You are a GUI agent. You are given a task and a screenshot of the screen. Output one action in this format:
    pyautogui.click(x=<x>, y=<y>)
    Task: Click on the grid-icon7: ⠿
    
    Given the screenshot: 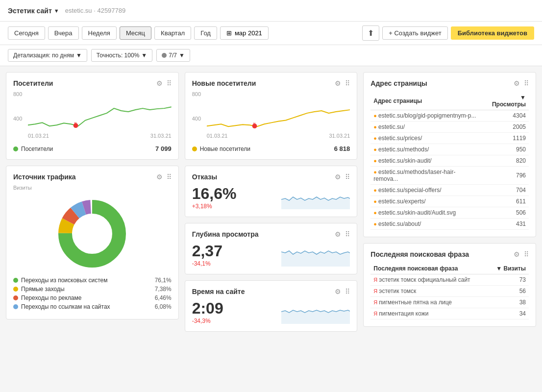 What is the action you would take?
    pyautogui.click(x=526, y=83)
    